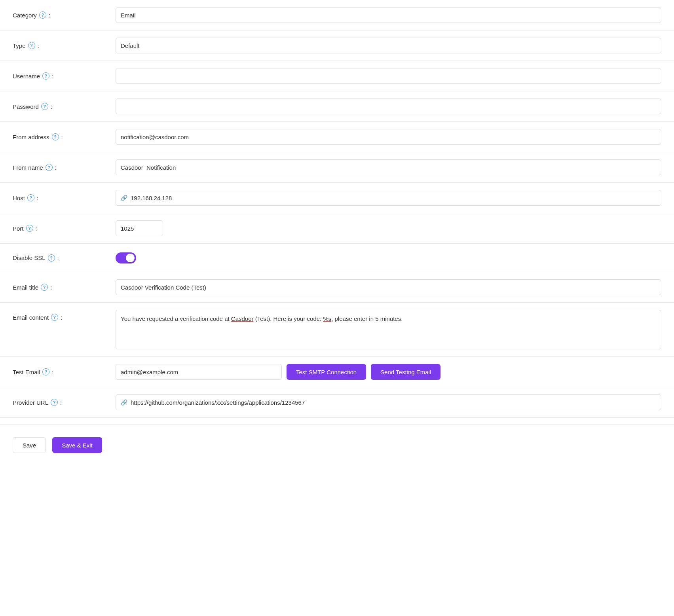  I want to click on provider-url-link-icon: 🔗, so click(124, 402).